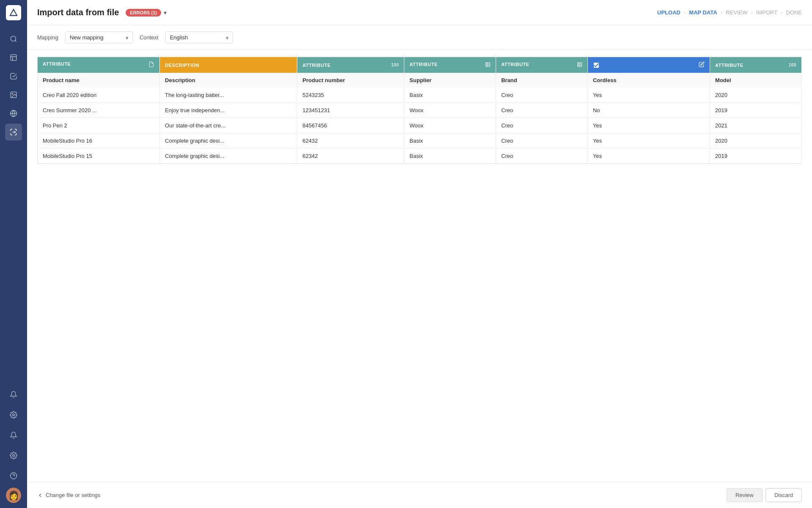 Image resolution: width=812 pixels, height=508 pixels. What do you see at coordinates (14, 254) in the screenshot?
I see `sidebar: 👩` at bounding box center [14, 254].